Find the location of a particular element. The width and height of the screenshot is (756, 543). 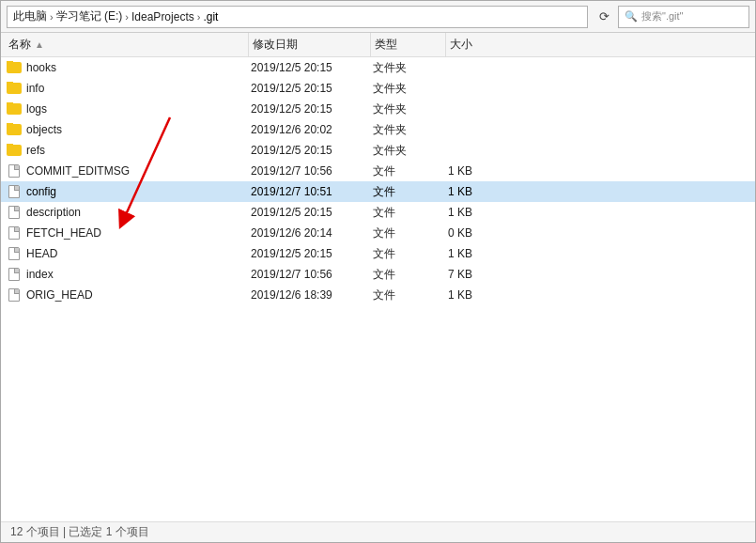

file-name-cell: description is located at coordinates (127, 212).